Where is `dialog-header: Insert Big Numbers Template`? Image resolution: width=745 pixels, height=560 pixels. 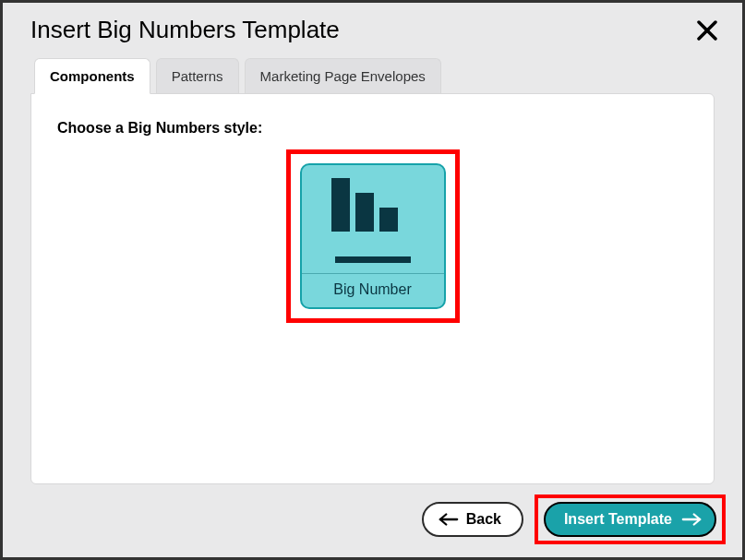 dialog-header: Insert Big Numbers Template is located at coordinates (373, 26).